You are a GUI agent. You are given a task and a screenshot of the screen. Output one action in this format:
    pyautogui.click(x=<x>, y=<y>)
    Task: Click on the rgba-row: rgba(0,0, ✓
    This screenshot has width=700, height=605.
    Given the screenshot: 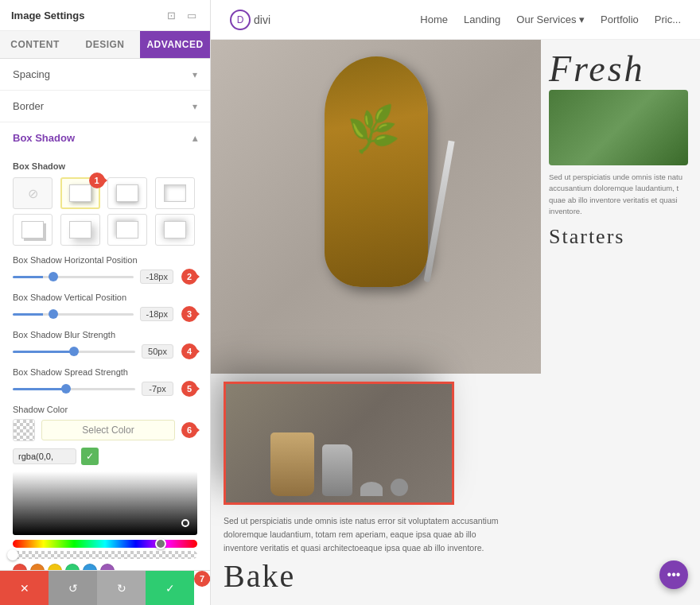 What is the action you would take?
    pyautogui.click(x=105, y=456)
    